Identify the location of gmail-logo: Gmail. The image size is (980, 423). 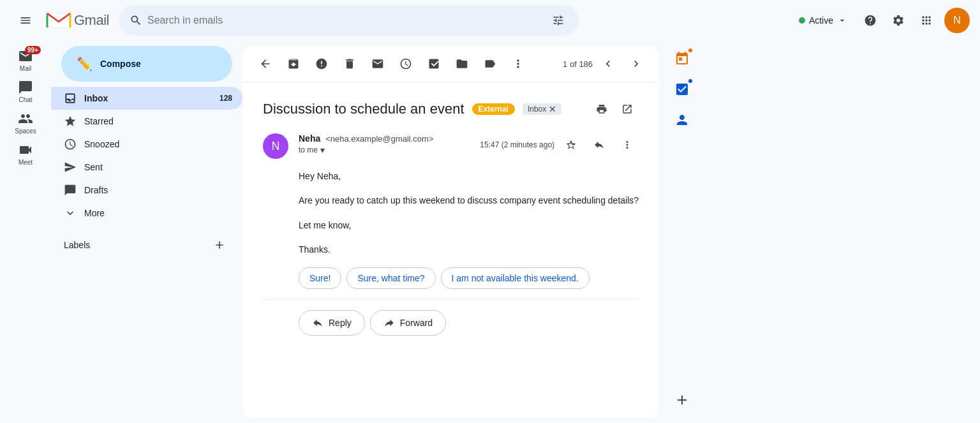
(78, 20).